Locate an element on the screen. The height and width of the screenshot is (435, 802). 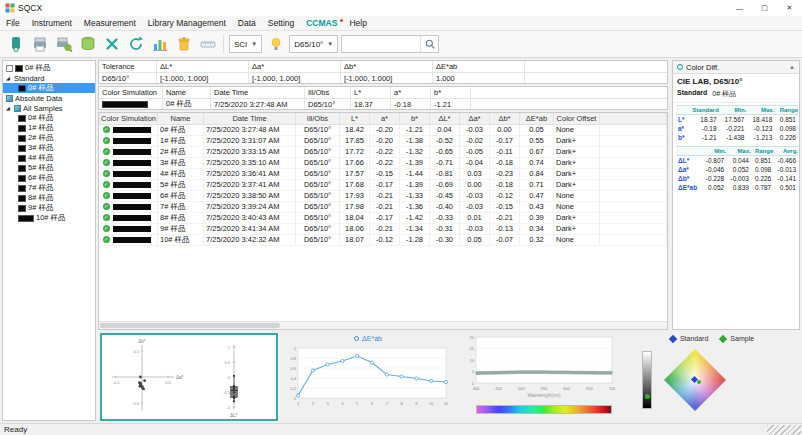
cell-name: 8# 样品 is located at coordinates (181, 218).